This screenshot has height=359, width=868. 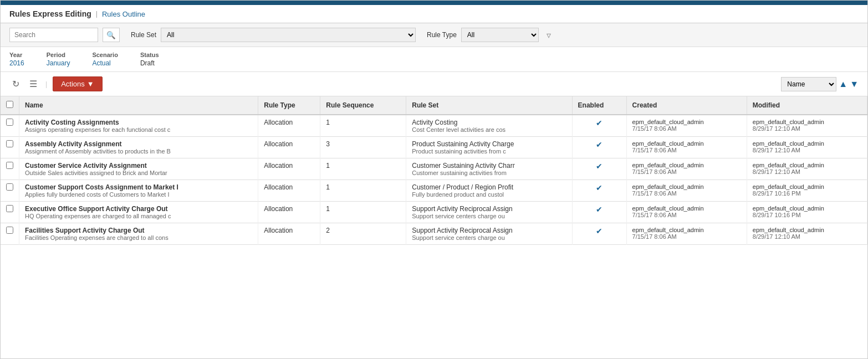 I want to click on sort-asc-icon: ▲, so click(x=843, y=84).